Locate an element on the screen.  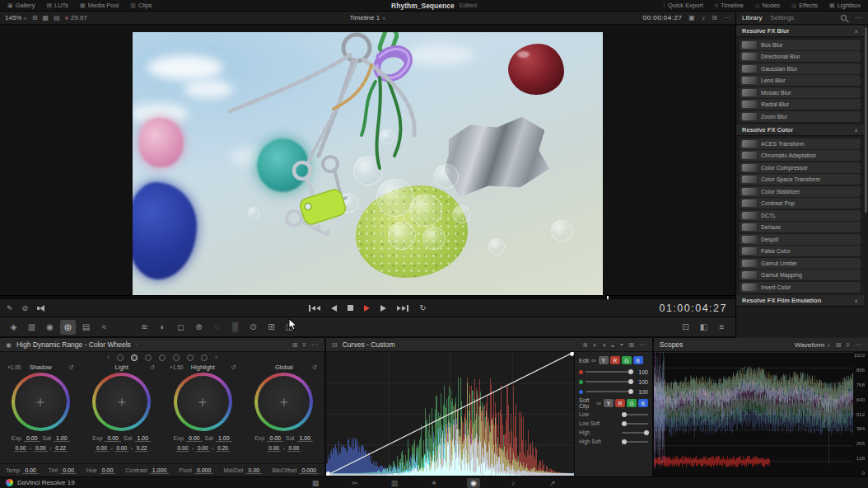
last-frame-button is located at coordinates (403, 308).